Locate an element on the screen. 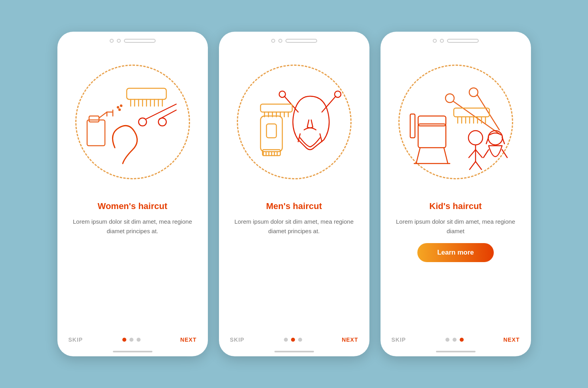 Image resolution: width=588 pixels, height=388 pixels. card-title-3: Kid's haircut is located at coordinates (455, 206).